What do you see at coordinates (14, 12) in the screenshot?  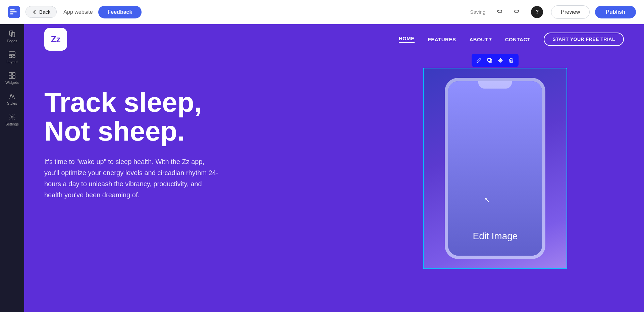 I see `app-logo` at bounding box center [14, 12].